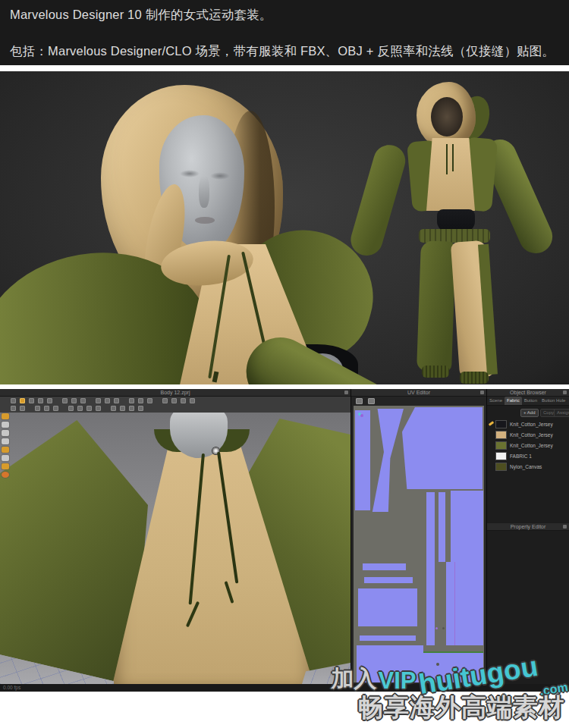 The width and height of the screenshot is (569, 728). I want to click on viewport-toolbar, so click(175, 405).